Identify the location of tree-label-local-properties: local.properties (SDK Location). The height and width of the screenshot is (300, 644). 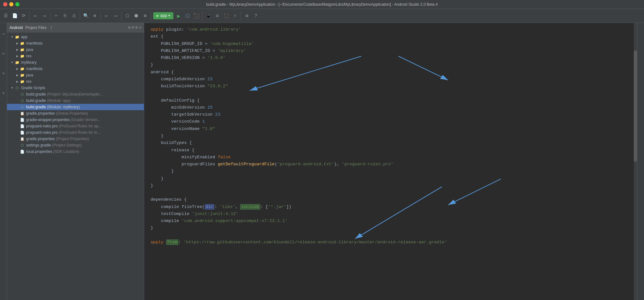
(53, 152).